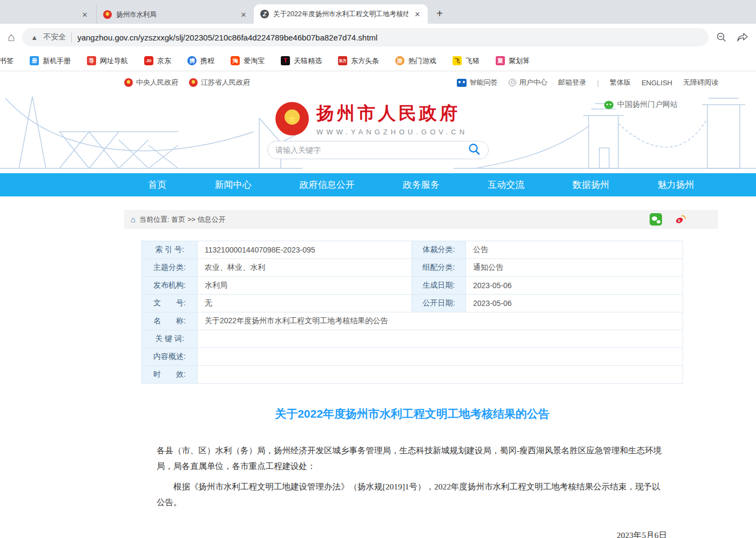 Image resolution: width=756 pixels, height=538 pixels. I want to click on field-label: 时 效:, so click(170, 374).